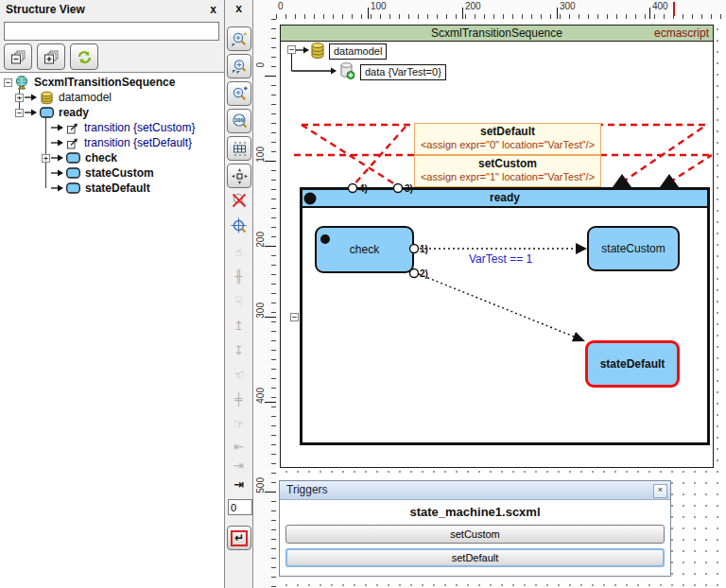  I want to click on triggers-title: Triggers, so click(307, 490).